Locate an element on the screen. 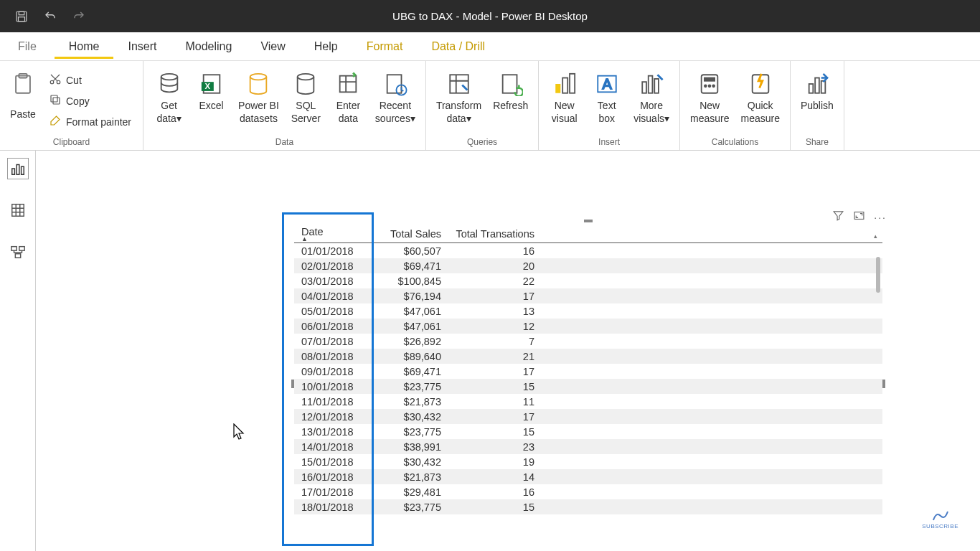  format-painter-button: Format painter is located at coordinates (90, 122).